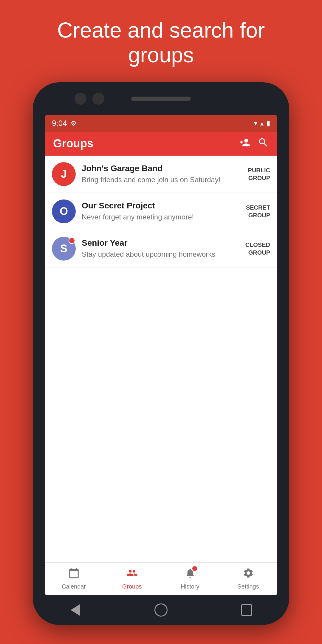 The image size is (322, 644). I want to click on app-bar: Groups, so click(161, 144).